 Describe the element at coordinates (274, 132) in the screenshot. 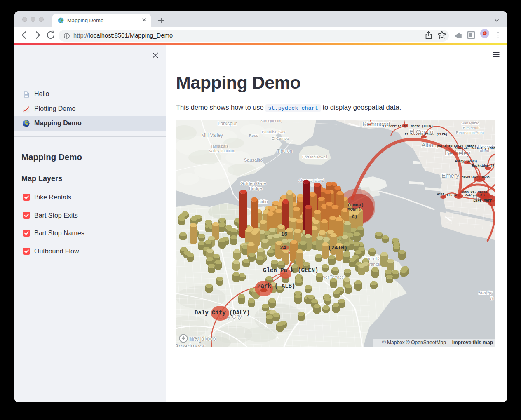

I see `svg-text: Paradise Cay` at that location.